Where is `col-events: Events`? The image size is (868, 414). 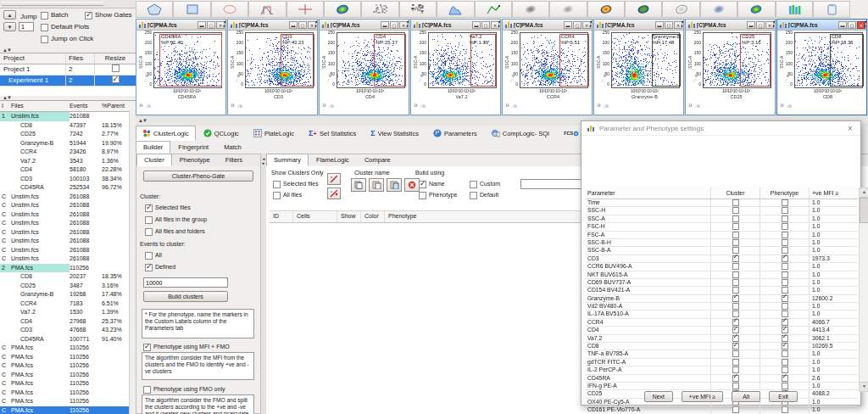 col-events: Events is located at coordinates (86, 106).